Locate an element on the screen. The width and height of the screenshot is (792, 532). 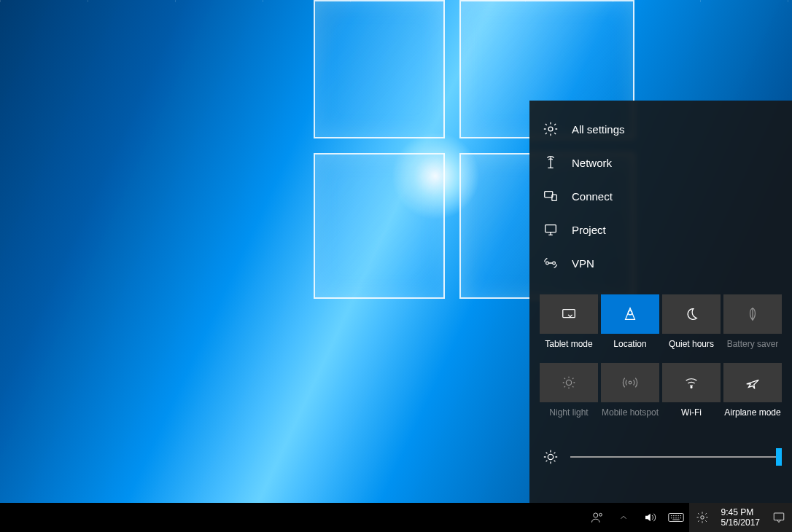
tray-show-hidden-icons is located at coordinates (624, 517).